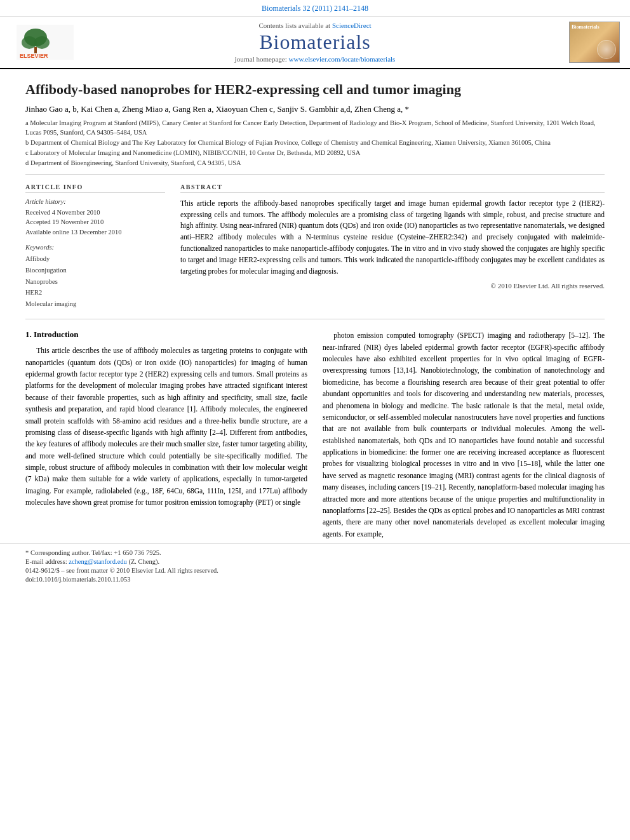 The image size is (630, 840). Describe the element at coordinates (464, 434) in the screenshot. I see `section1-right-text: photon emission computed tomography (SPE…` at that location.